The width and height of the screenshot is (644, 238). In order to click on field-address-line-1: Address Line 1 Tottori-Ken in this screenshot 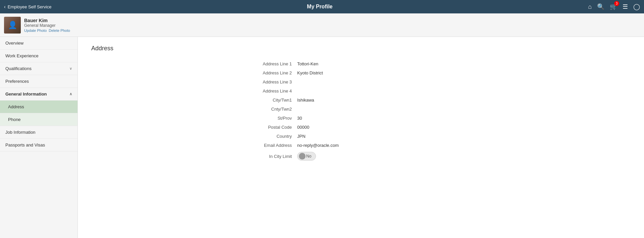, I will do `click(361, 64)`.